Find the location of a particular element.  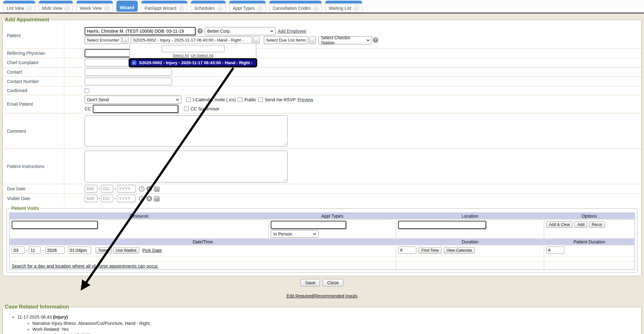

cc-input is located at coordinates (136, 109).